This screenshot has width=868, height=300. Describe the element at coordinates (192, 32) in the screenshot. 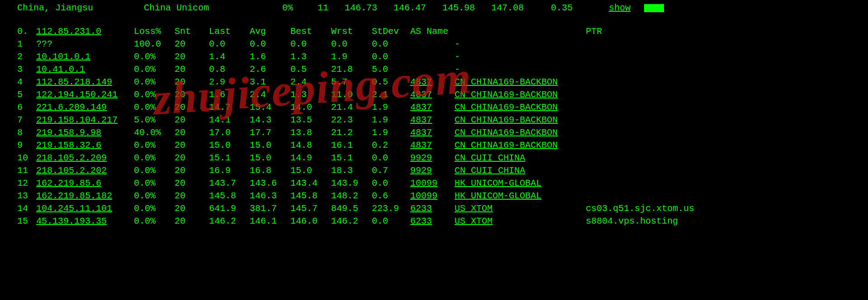

I see `header-snt: Snt` at that location.